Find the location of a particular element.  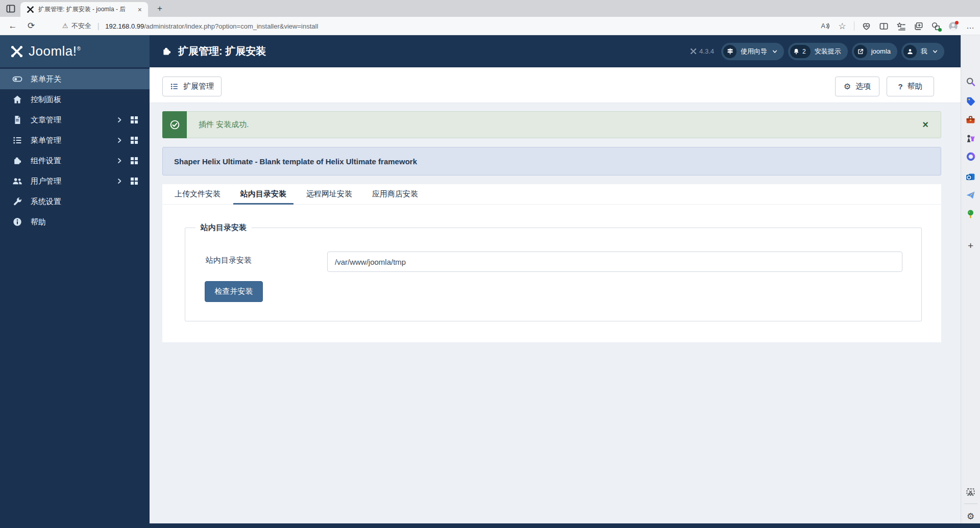

alert-message: 插件 安装成功. is located at coordinates (548, 124).